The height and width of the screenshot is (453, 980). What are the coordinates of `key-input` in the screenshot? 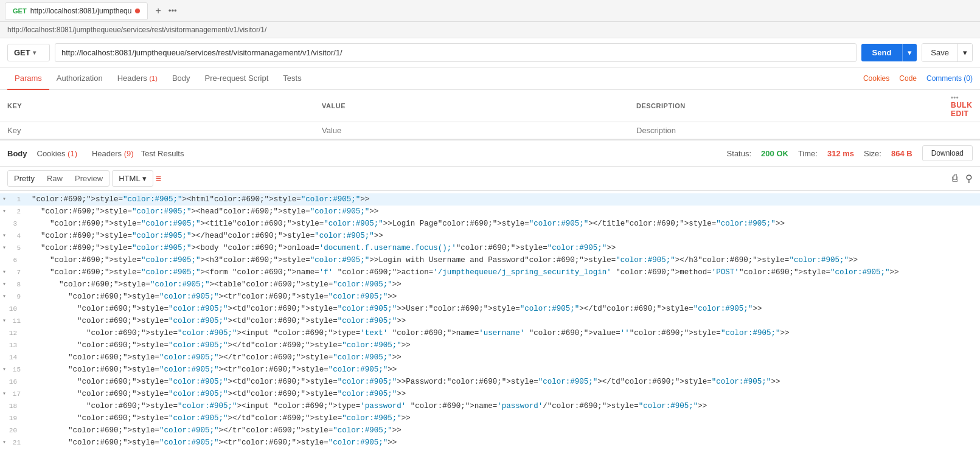 It's located at (157, 130).